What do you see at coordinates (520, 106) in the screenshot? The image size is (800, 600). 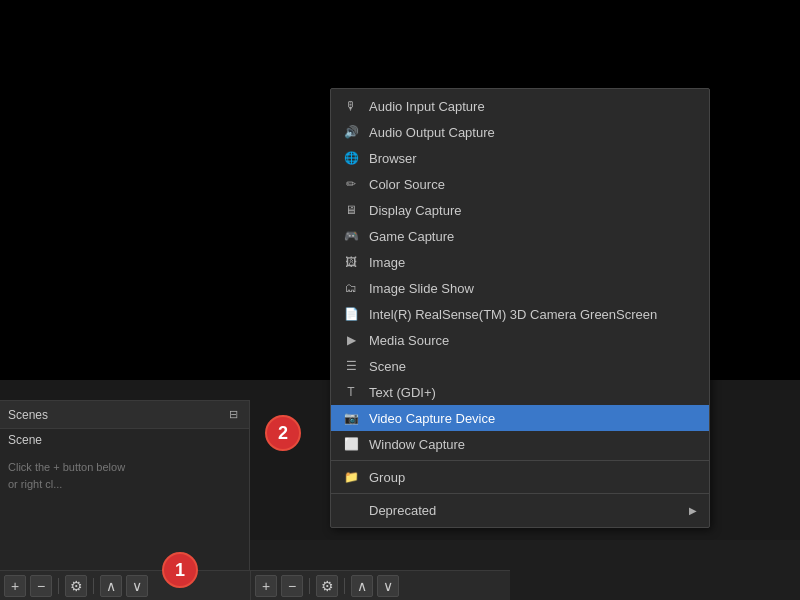 I see `menu-item-audio-input-capture: 🎙Audio Input Capture` at bounding box center [520, 106].